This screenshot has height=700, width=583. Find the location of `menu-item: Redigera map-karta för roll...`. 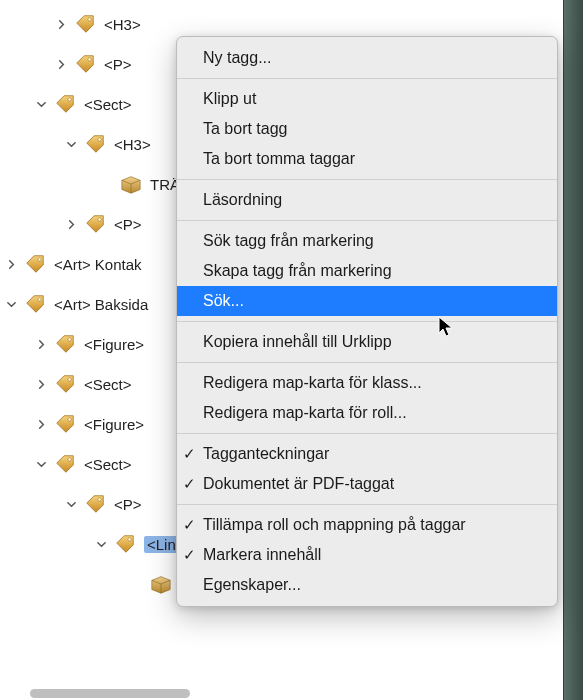

menu-item: Redigera map-karta för roll... is located at coordinates (367, 413).